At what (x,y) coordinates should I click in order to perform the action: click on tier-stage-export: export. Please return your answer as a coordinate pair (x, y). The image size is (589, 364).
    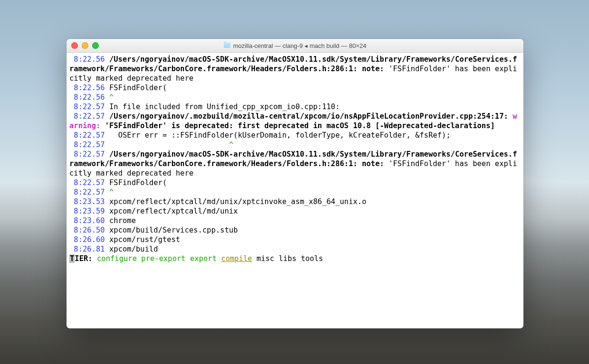
    Looking at the image, I should click on (203, 259).